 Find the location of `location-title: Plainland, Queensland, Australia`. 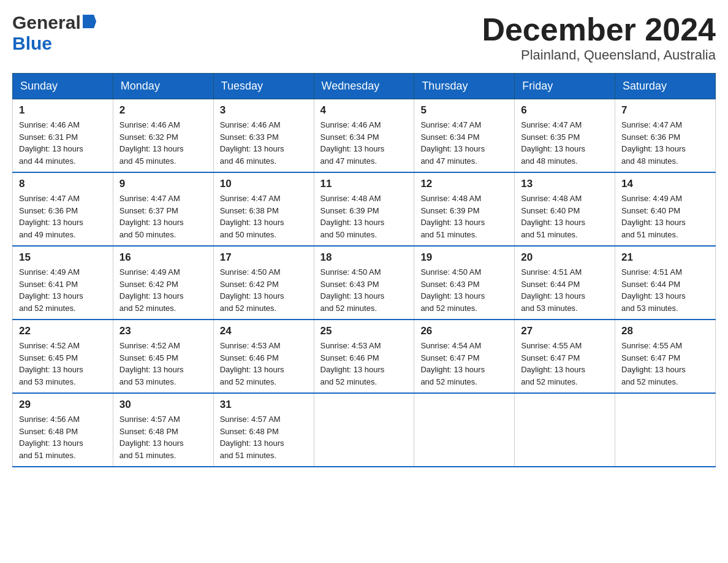

location-title: Plainland, Queensland, Australia is located at coordinates (599, 55).